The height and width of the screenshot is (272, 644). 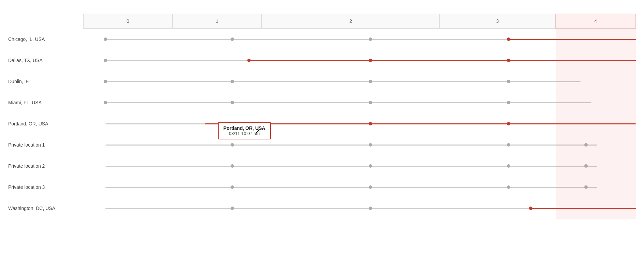 What do you see at coordinates (322, 21) in the screenshot?
I see `header-row: 01234` at bounding box center [322, 21].